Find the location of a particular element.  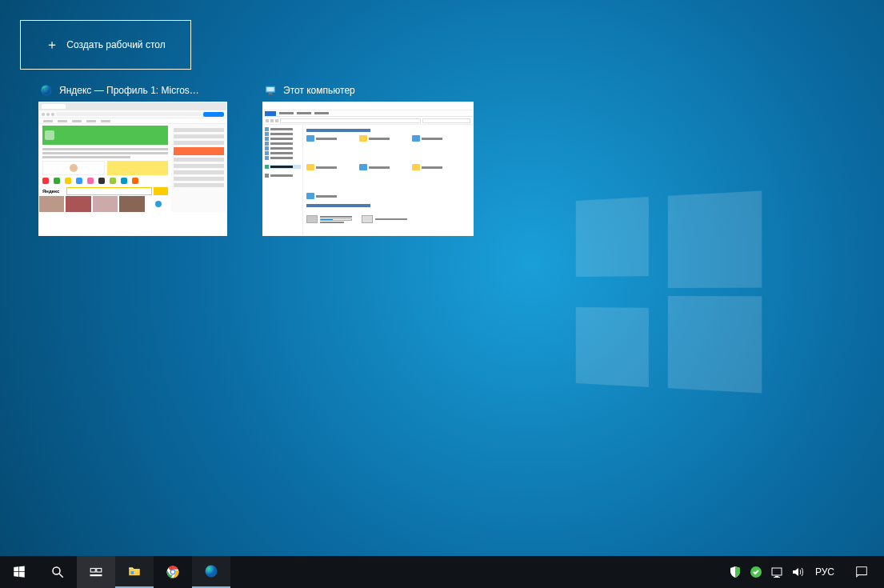

task-view-icon is located at coordinates (96, 572).